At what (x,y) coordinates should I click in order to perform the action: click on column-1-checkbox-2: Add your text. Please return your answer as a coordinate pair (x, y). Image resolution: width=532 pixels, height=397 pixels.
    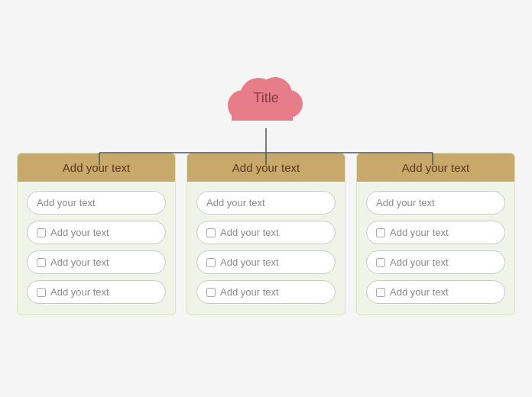
    Looking at the image, I should click on (96, 263).